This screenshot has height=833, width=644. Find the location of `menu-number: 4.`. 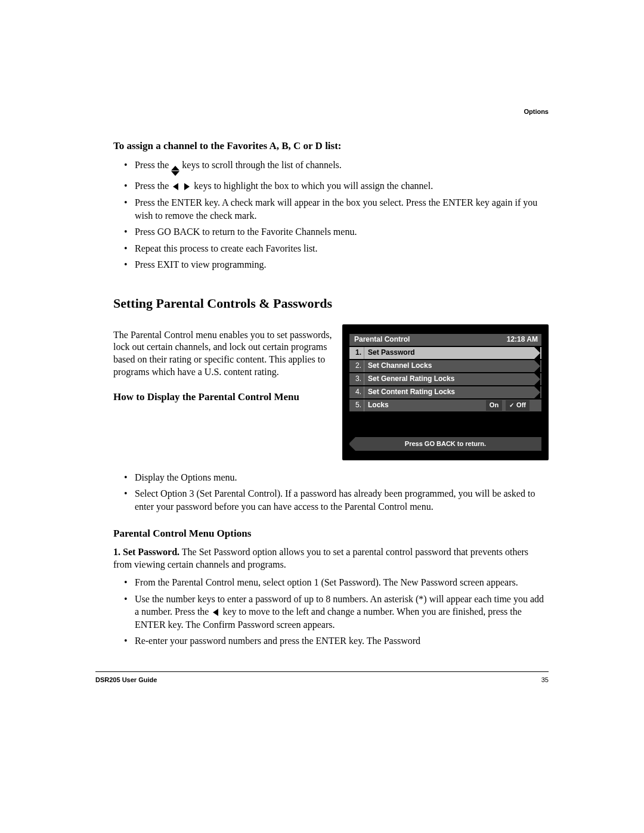

menu-number: 4. is located at coordinates (357, 392).